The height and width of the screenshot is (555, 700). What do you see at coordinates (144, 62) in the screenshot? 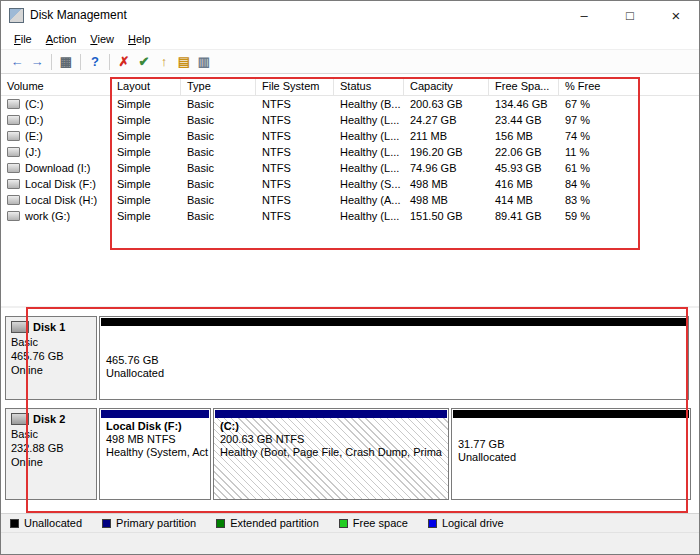
I see `mark-active-icon: ✔` at bounding box center [144, 62].